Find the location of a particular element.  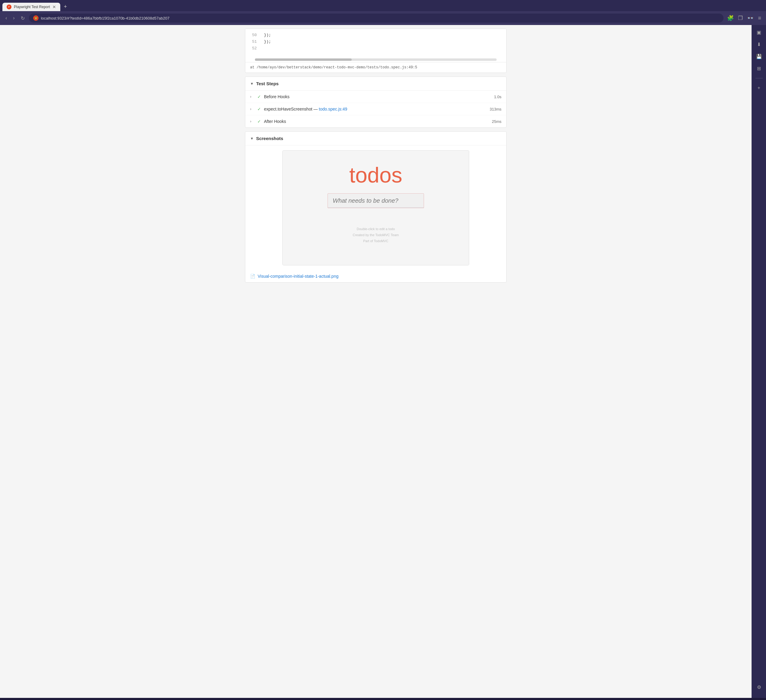

tab-favicon: P is located at coordinates (9, 7).